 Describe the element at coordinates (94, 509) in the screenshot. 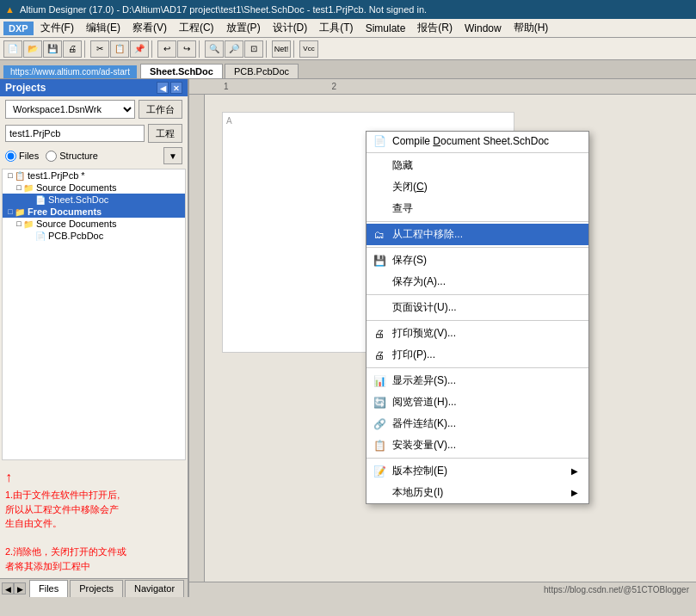

I see `annotation-text1: 1.由于文件在软件中打开后, 所以从工程文件中移除会产 生自由文件。` at that location.